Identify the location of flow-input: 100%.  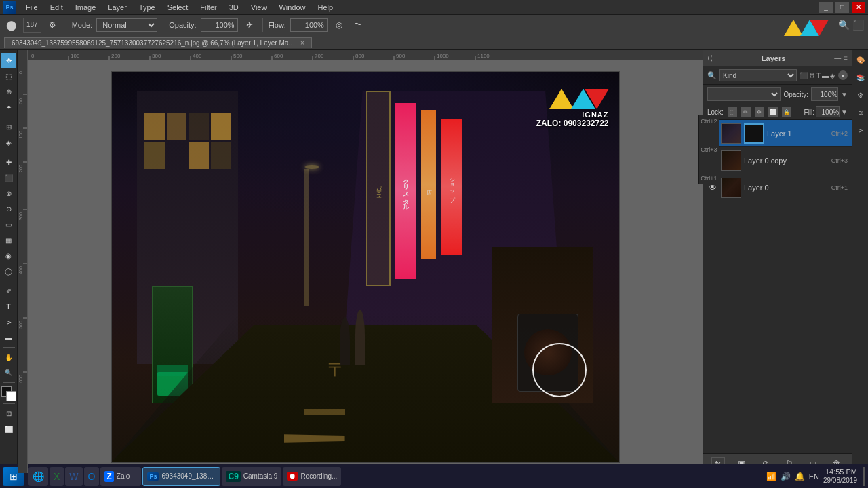
(309, 25).